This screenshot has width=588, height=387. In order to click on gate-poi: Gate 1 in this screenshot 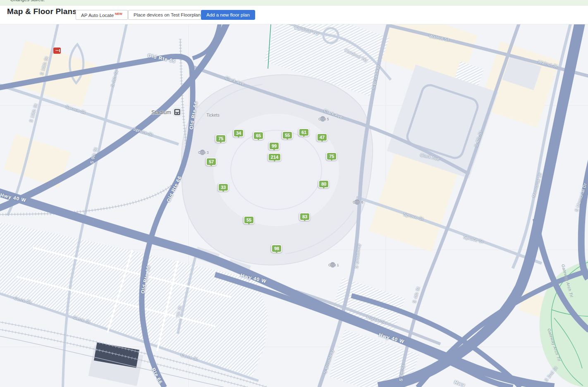, I will do `click(333, 265)`.